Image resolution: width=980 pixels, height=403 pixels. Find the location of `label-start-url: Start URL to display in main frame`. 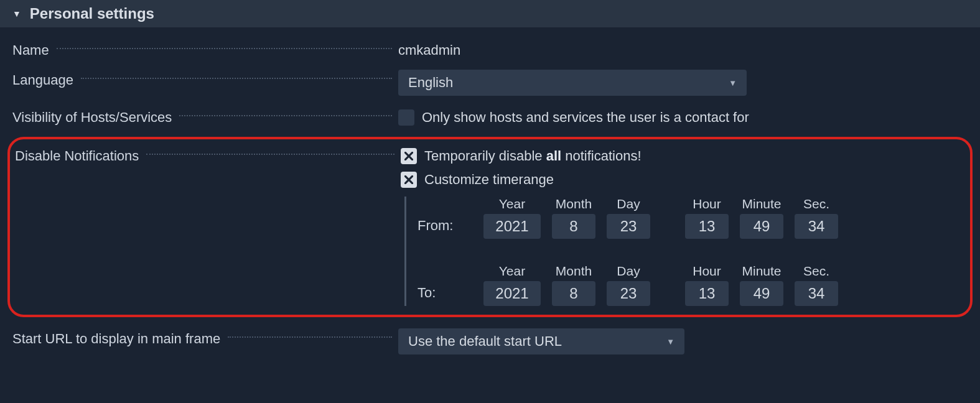

label-start-url: Start URL to display in main frame is located at coordinates (116, 339).